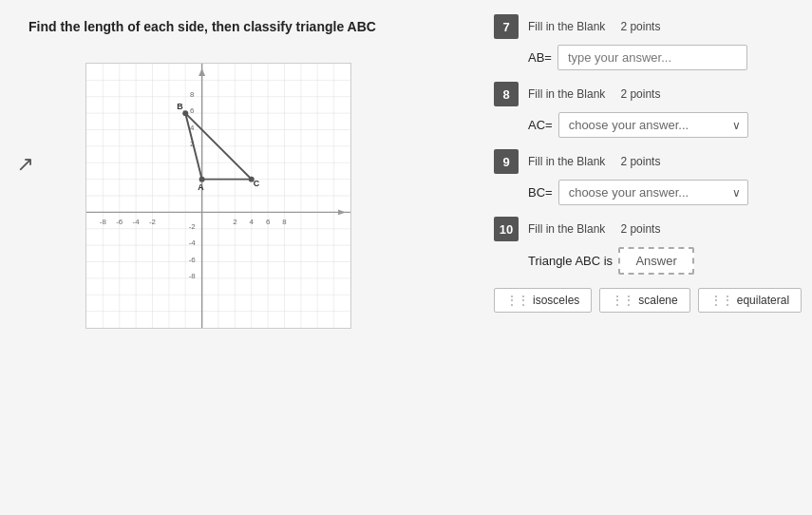  I want to click on question-9-header: 9 Fill in the Blank 2 points, so click(644, 162).